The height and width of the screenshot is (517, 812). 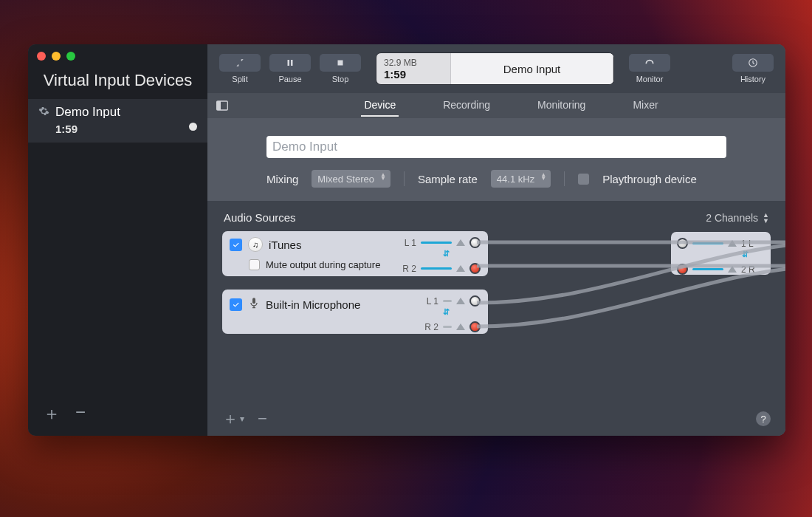 What do you see at coordinates (80, 414) in the screenshot?
I see `remove-device-button: −` at bounding box center [80, 414].